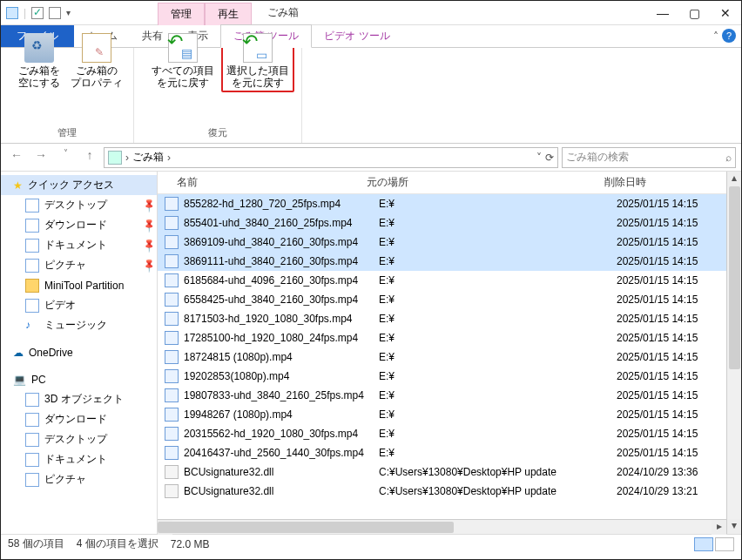 This screenshot has height=560, width=742. What do you see at coordinates (704, 544) in the screenshot?
I see `view-details-button` at bounding box center [704, 544].